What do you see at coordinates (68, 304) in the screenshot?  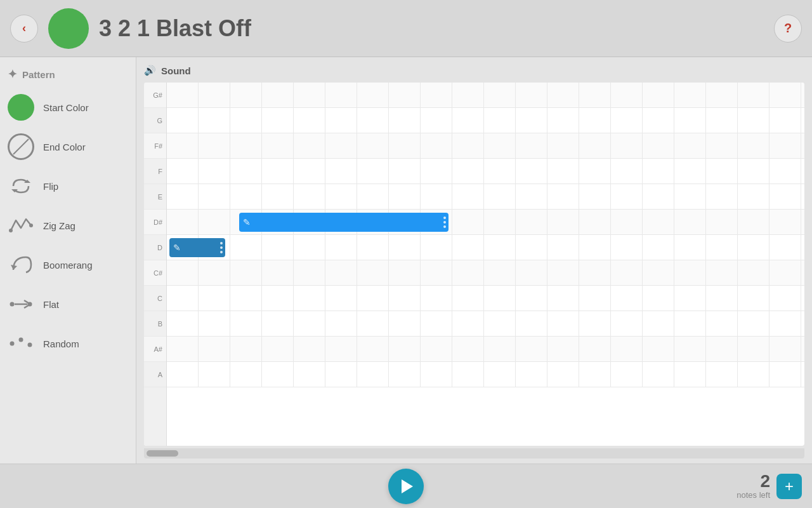 I see `sidebar-item-flat: Flat` at bounding box center [68, 304].